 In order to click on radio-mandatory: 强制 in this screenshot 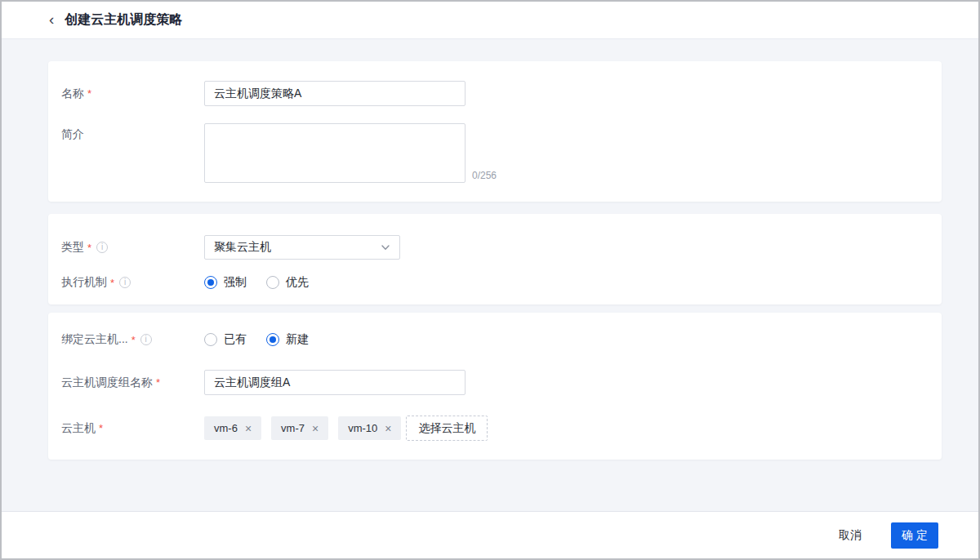, I will do `click(225, 282)`.